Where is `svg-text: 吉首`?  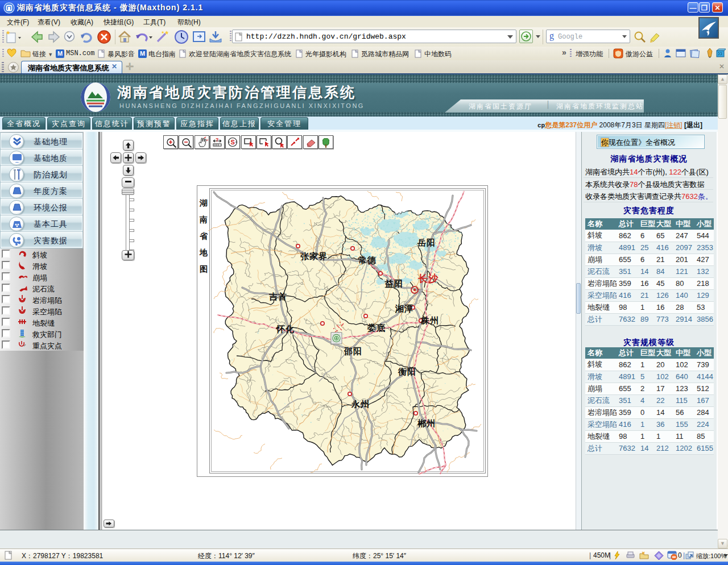
svg-text: 吉首 is located at coordinates (278, 297).